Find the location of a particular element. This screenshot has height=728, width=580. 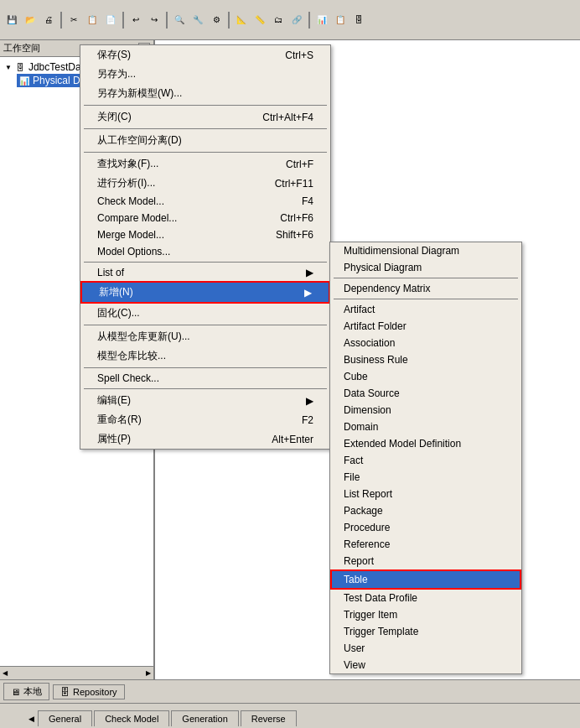

menu-shortcut-find: Ctrl+F is located at coordinates (300, 164).